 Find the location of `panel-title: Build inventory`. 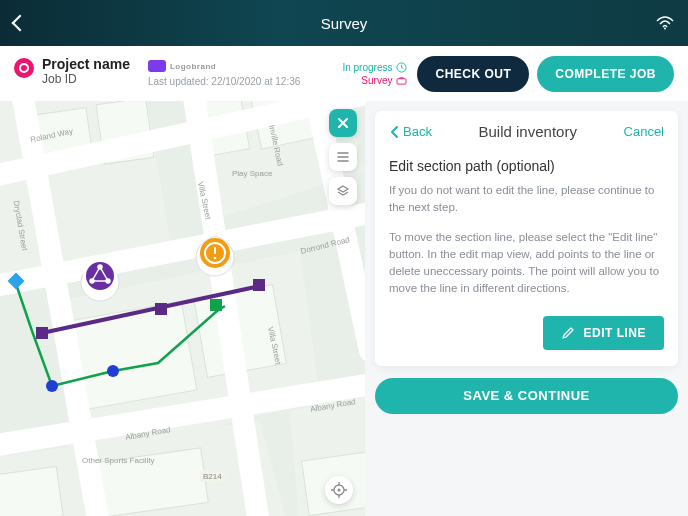

panel-title: Build inventory is located at coordinates (528, 132).